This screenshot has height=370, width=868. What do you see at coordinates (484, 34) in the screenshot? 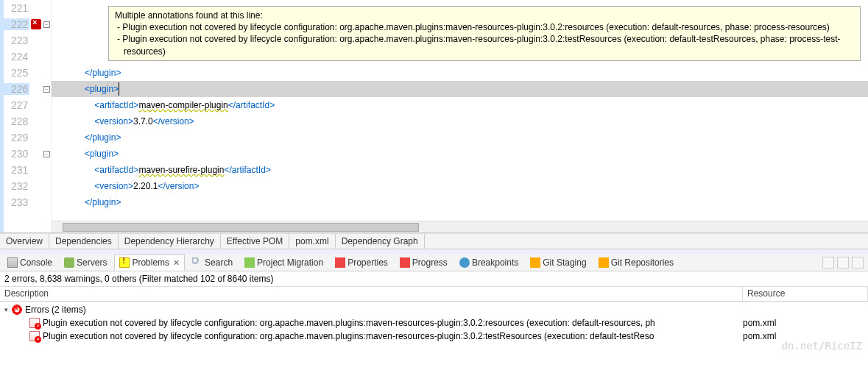
I see `error-tooltip: Multiple annotations found at this line:…` at bounding box center [484, 34].